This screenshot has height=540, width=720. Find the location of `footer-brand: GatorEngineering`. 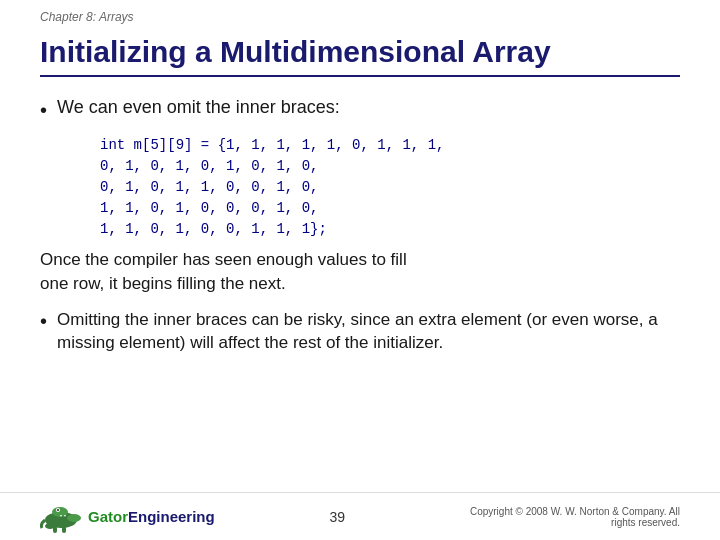

footer-brand: GatorEngineering is located at coordinates (152, 516).